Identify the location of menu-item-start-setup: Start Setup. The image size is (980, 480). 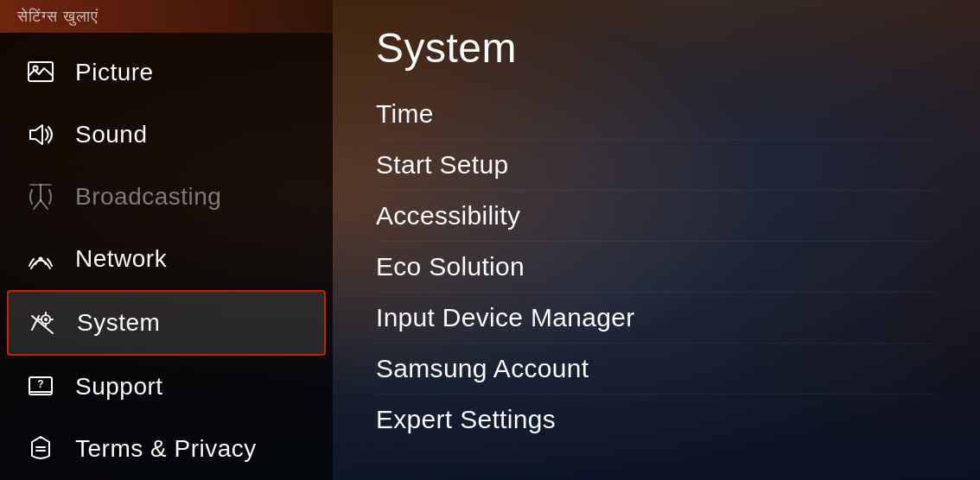
(657, 166).